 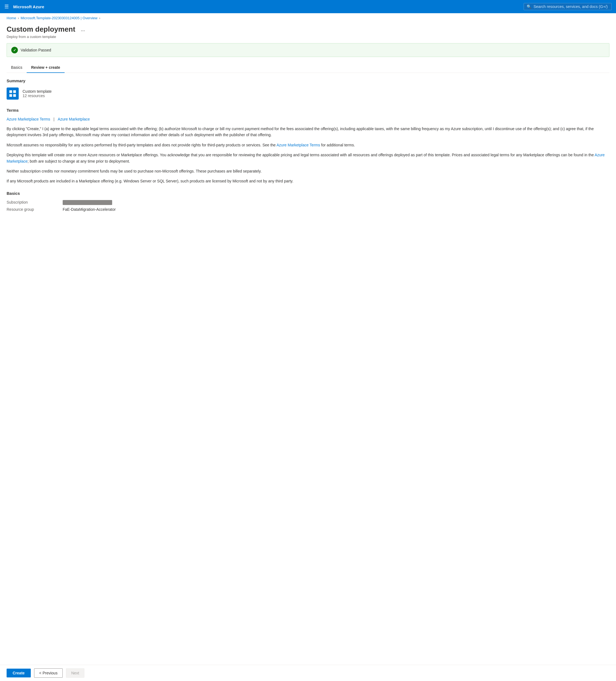 I want to click on terms-paragraph-5: If any Microsoft products are included i…, so click(x=308, y=181).